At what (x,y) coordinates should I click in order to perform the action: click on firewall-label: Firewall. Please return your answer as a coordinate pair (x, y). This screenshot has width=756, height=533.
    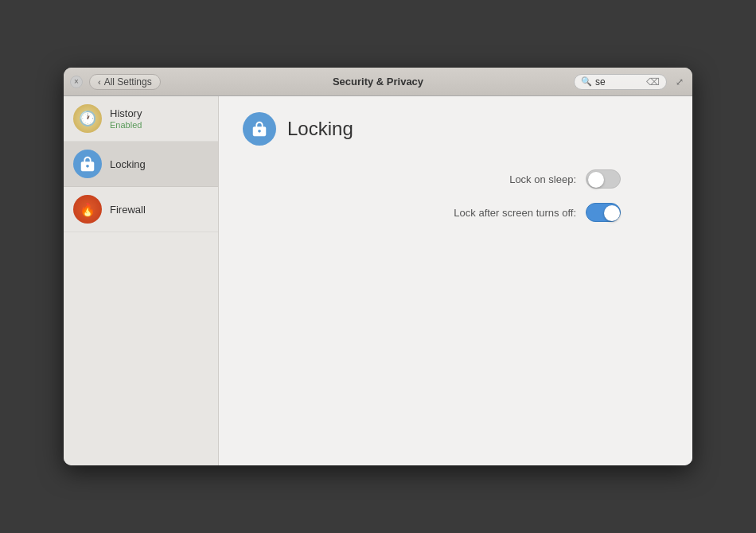
    Looking at the image, I should click on (127, 210).